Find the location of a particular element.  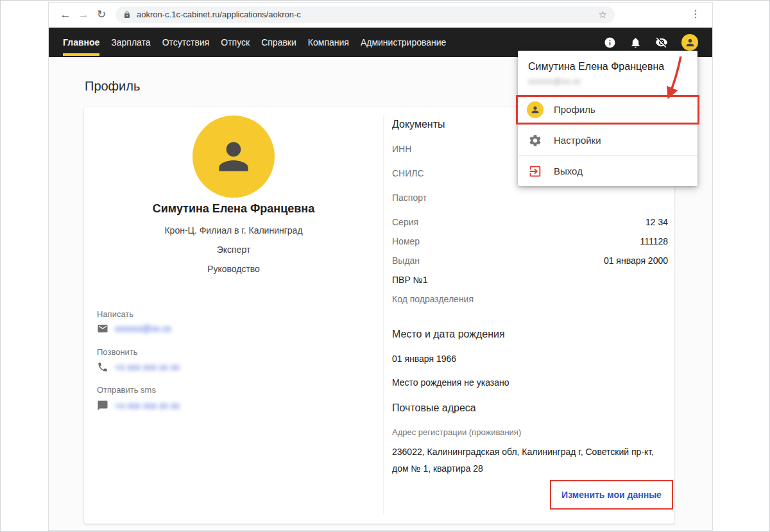

bookmark-star-icon: ☆ is located at coordinates (603, 15).